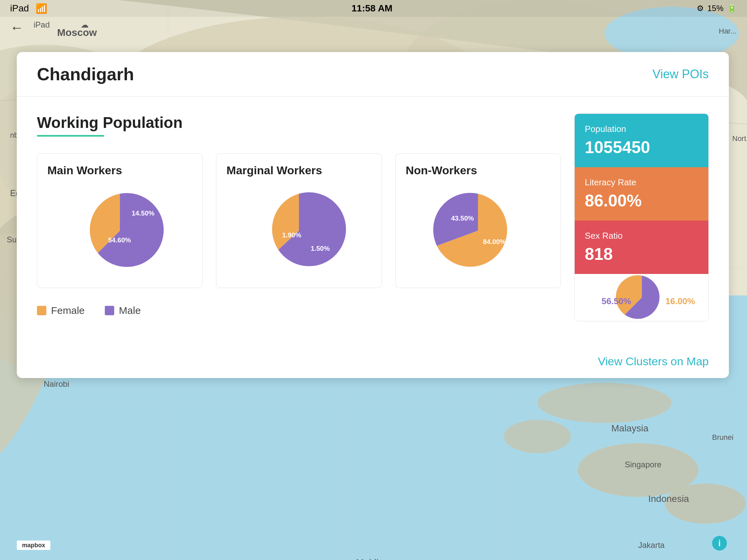 Image resolution: width=747 pixels, height=560 pixels. Describe the element at coordinates (299, 231) in the screenshot. I see `marginal-workers-pie: 1.90% 1.50%` at that location.